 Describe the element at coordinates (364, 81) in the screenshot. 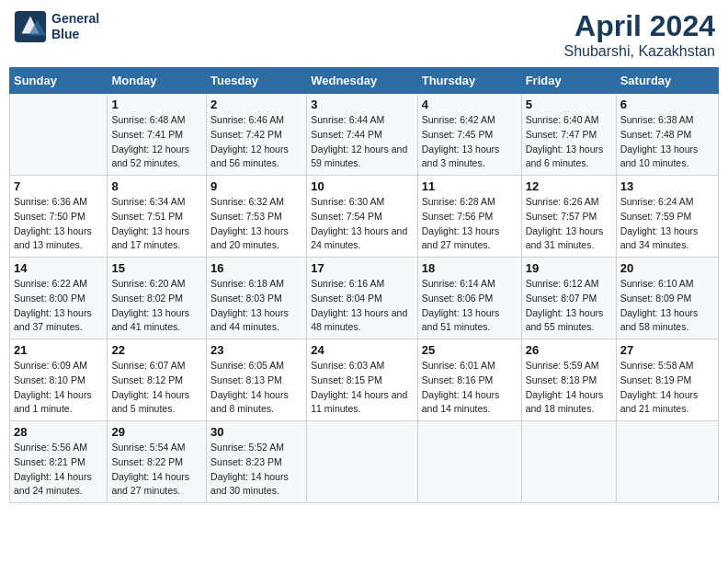

I see `calendar-header: SundayMondayTuesdayWednesdayThursdayFrid…` at that location.